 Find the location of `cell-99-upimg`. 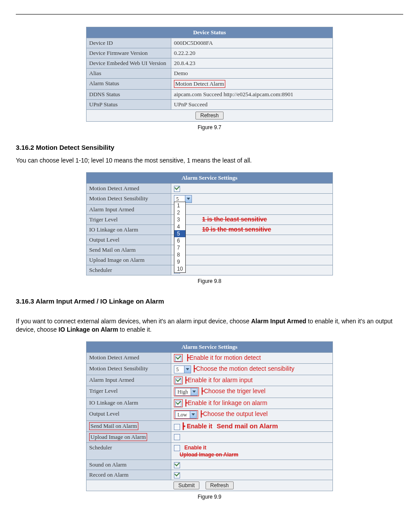

cell-99-upimg is located at coordinates (252, 437).